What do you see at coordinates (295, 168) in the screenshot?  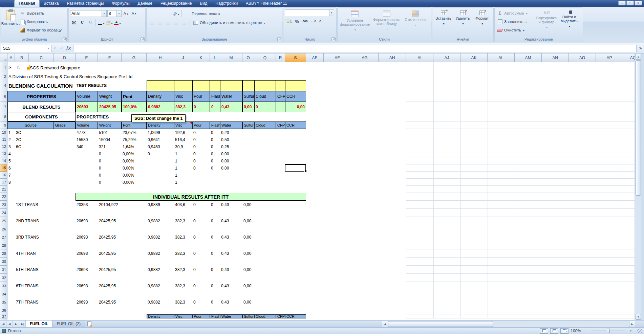 I see `active-cell-outline` at bounding box center [295, 168].